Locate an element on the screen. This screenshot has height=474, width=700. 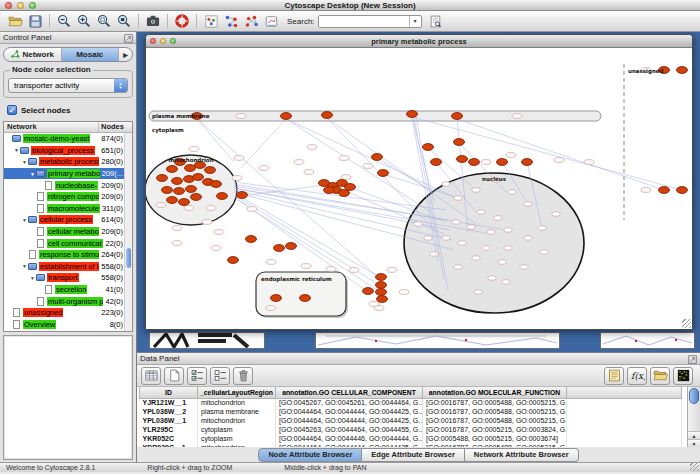
table-cell: [GO:0005488, GO:0005215, GO:0003674] is located at coordinates (495, 438).